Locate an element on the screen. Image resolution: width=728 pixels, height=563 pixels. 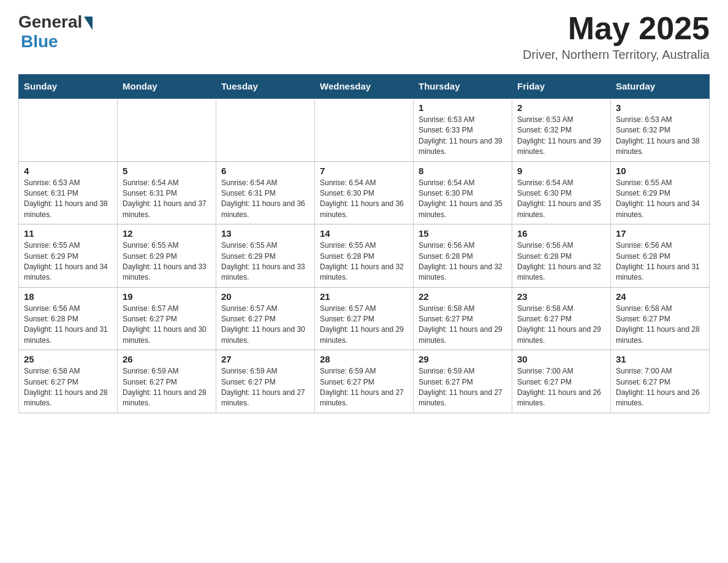
calendar-cell: 15Sunrise: 6:56 AMSunset: 6:28 PMDayligh… is located at coordinates (463, 256).